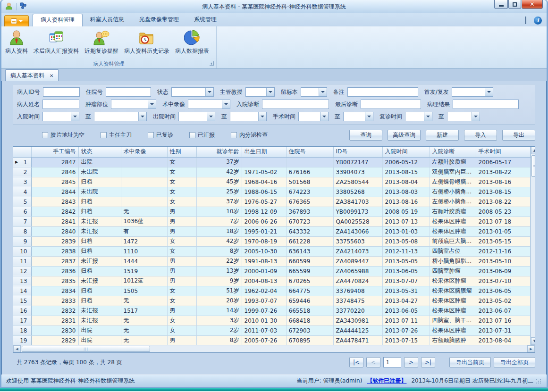 This screenshot has height=392, width=548. I want to click on table-cell: 33770220, so click(358, 310).